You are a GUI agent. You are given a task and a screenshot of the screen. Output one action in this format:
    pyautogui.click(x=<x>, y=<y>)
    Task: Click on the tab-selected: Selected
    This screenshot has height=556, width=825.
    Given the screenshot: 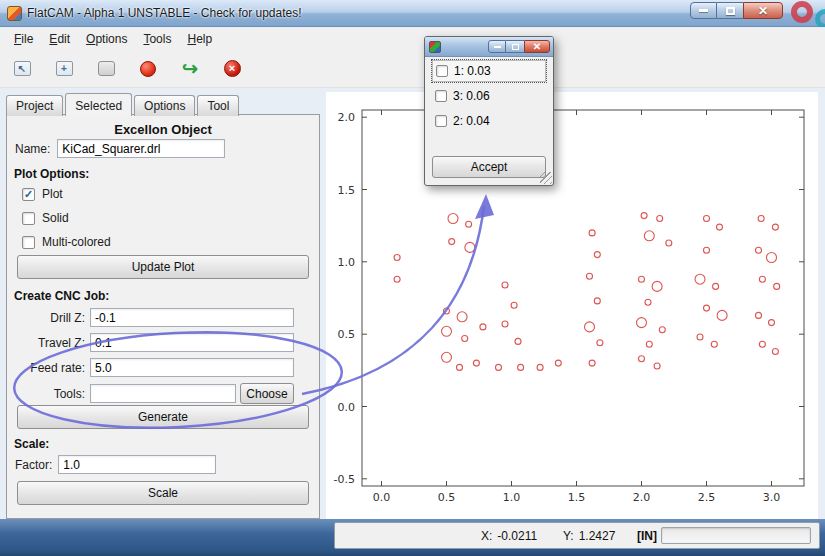 What is the action you would take?
    pyautogui.click(x=98, y=104)
    